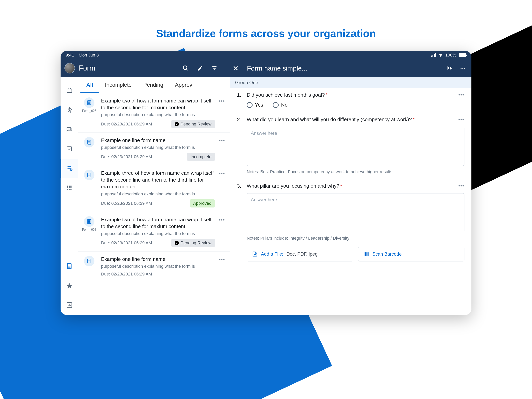 This screenshot has width=532, height=399. I want to click on radio-option-no: No, so click(280, 105).